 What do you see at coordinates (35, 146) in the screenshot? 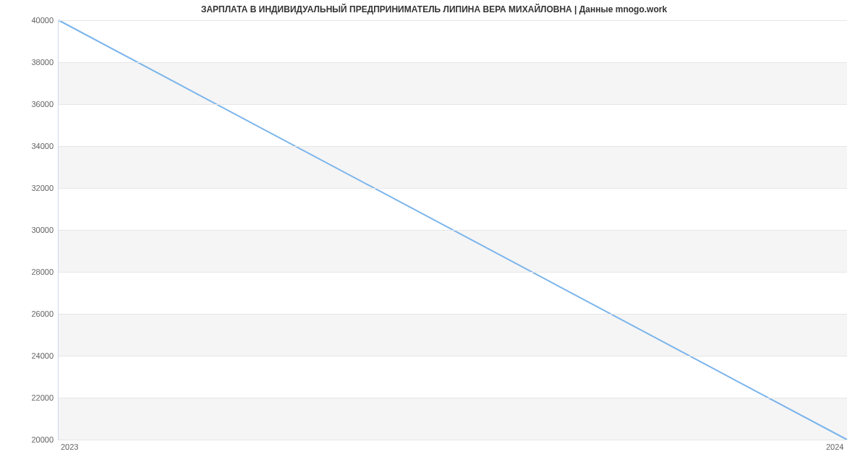
I see `y-tick-label: 34000` at bounding box center [35, 146].